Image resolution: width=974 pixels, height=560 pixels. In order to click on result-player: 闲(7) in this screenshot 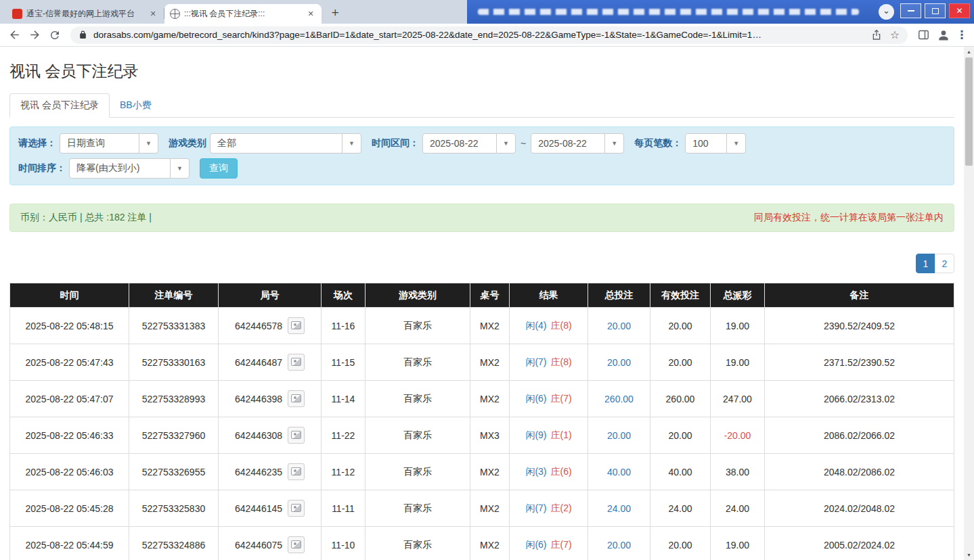, I will do `click(536, 508)`.